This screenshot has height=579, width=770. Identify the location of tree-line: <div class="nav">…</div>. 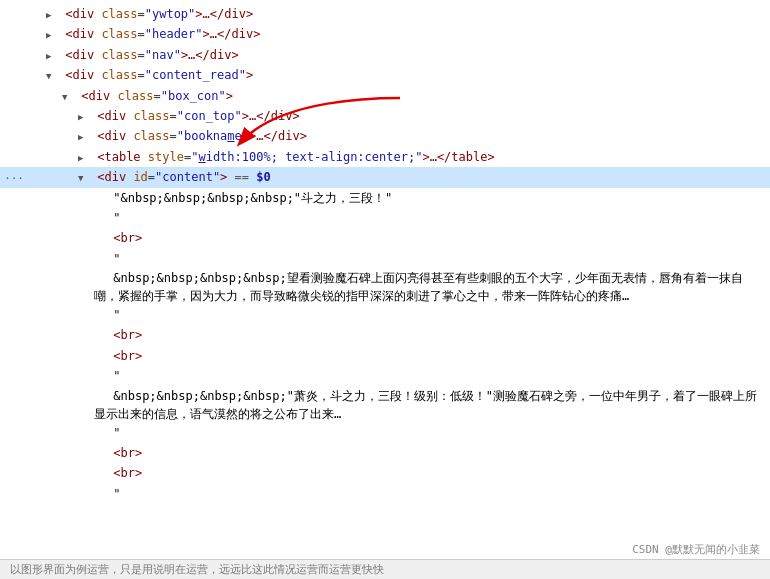
(385, 55).